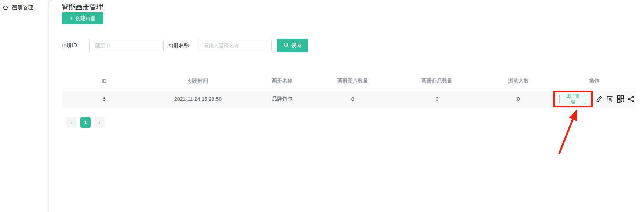  Describe the element at coordinates (348, 45) in the screenshot. I see `search-bar: 画册ID 画册名称 搜索` at that location.